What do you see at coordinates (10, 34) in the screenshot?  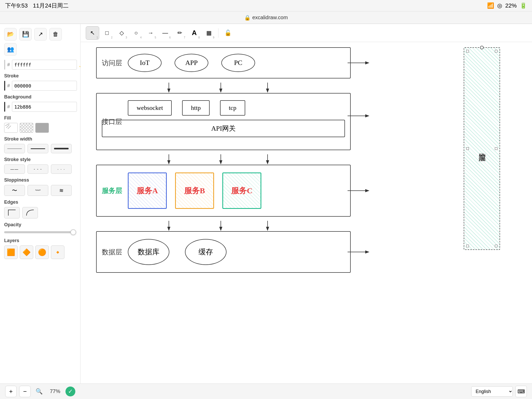 I see `open-file-button: 📂` at bounding box center [10, 34].